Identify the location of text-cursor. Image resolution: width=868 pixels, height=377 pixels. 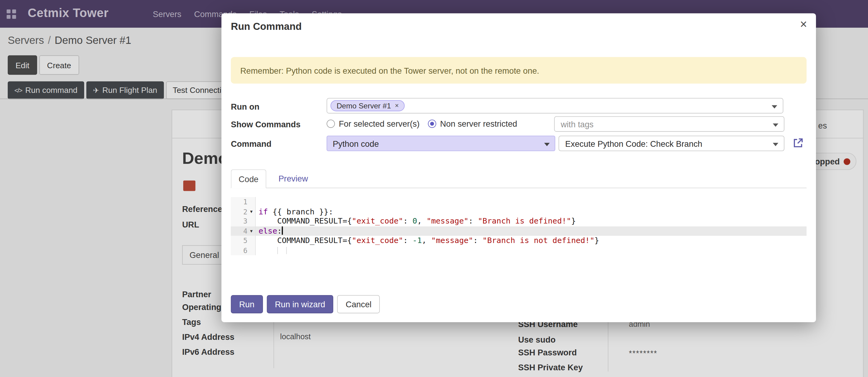
(282, 230).